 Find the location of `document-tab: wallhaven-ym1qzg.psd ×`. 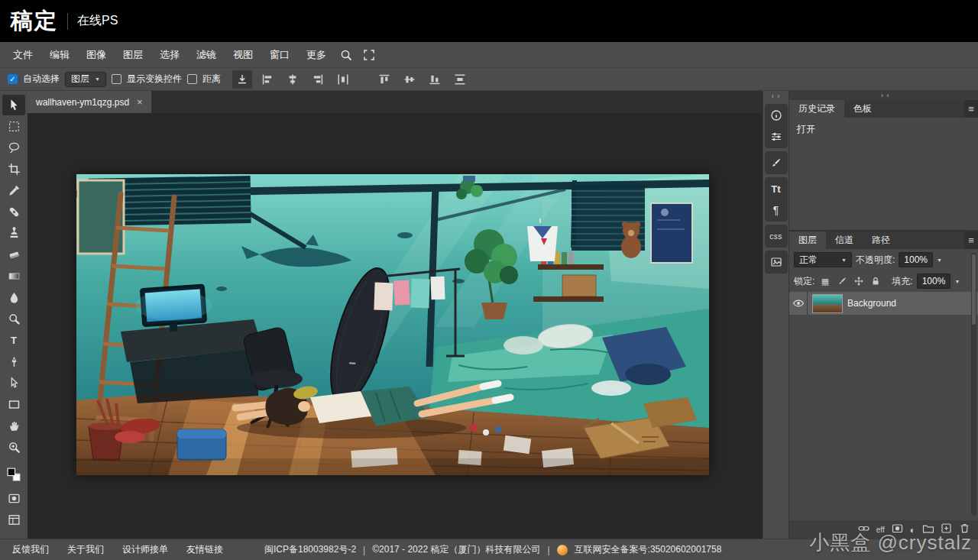

document-tab: wallhaven-ym1qzg.psd × is located at coordinates (89, 102).